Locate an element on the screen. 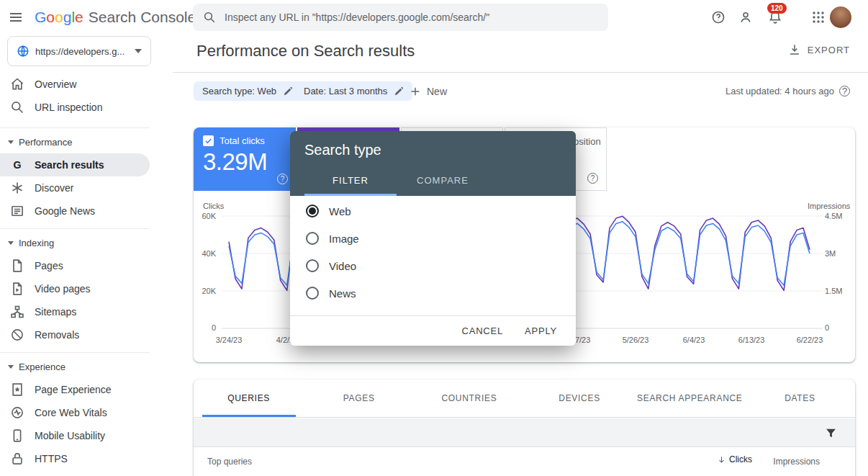 The image size is (868, 476). option-video: Video is located at coordinates (433, 266).